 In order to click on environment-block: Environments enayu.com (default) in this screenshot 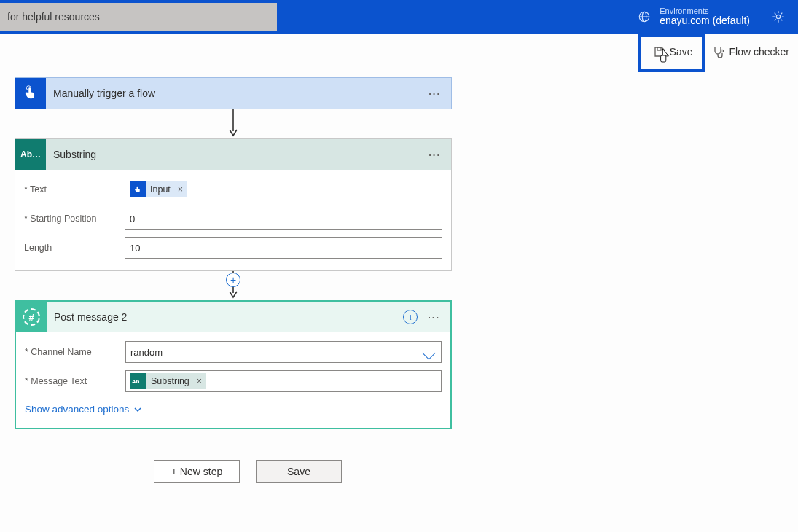, I will do `click(718, 16)`.